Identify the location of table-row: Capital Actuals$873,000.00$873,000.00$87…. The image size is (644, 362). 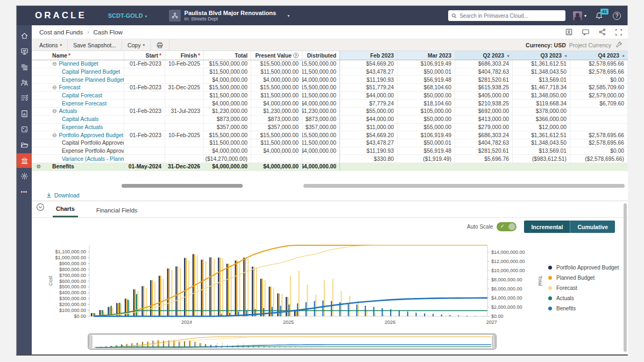
(330, 119).